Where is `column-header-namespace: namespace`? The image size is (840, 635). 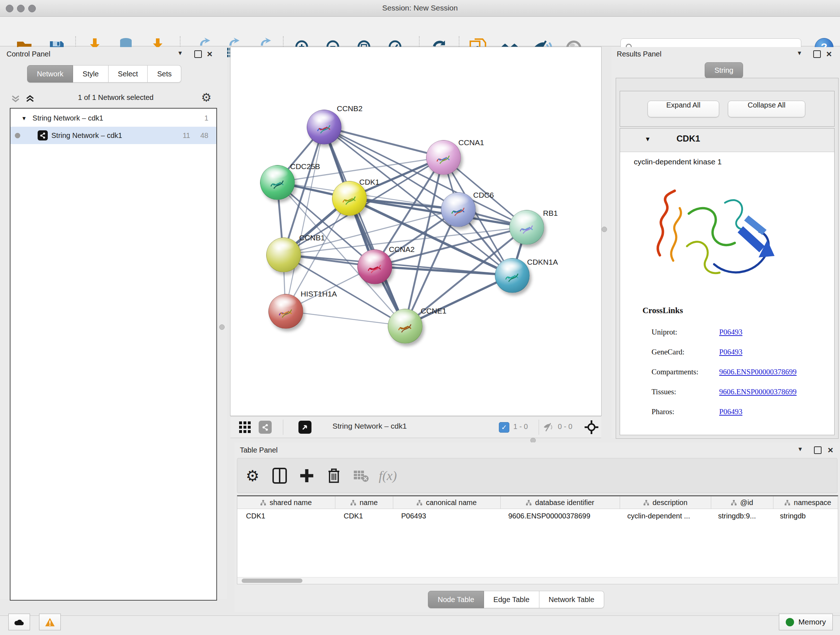 column-header-namespace: namespace is located at coordinates (806, 502).